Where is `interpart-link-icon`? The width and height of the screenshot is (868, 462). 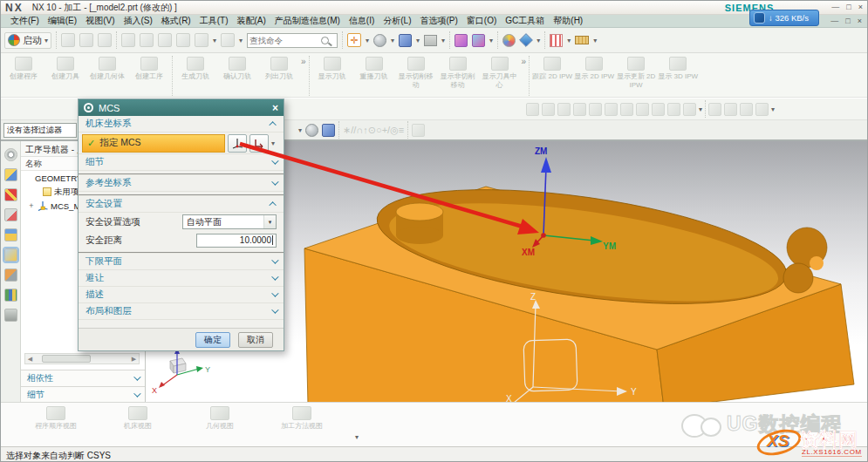 interpart-link-icon is located at coordinates (557, 40).